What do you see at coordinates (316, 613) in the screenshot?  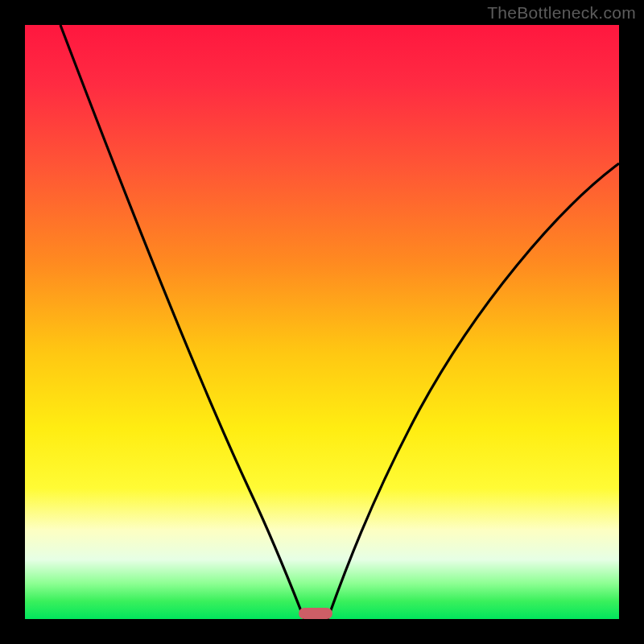 I see `bottleneck-marker` at bounding box center [316, 613].